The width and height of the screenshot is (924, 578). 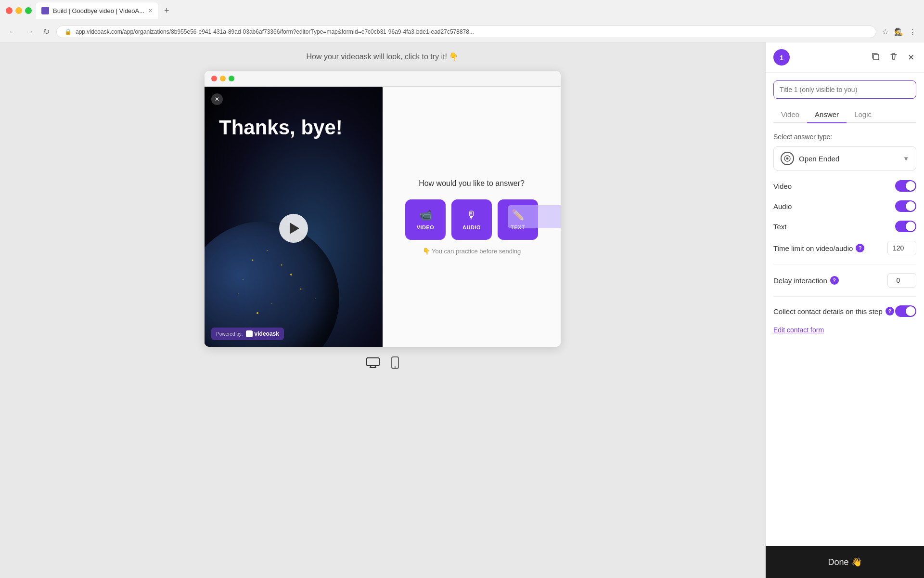 I want to click on answer-type-name: Open Ended, so click(x=819, y=159).